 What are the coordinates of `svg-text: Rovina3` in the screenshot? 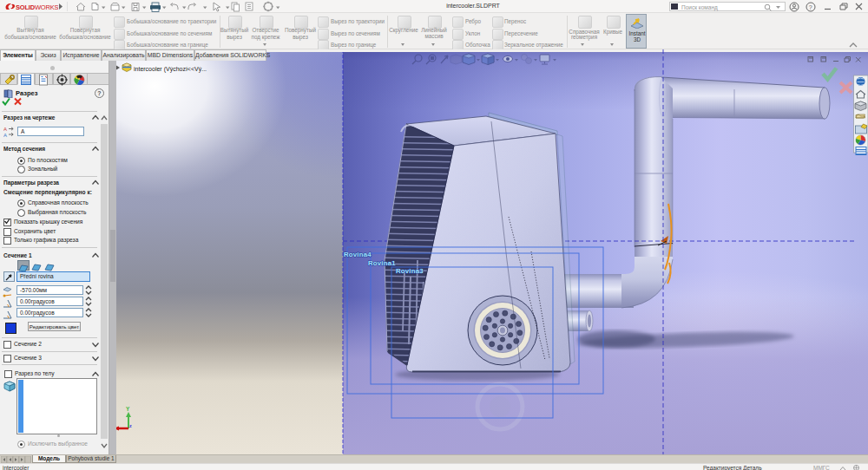 It's located at (410, 271).